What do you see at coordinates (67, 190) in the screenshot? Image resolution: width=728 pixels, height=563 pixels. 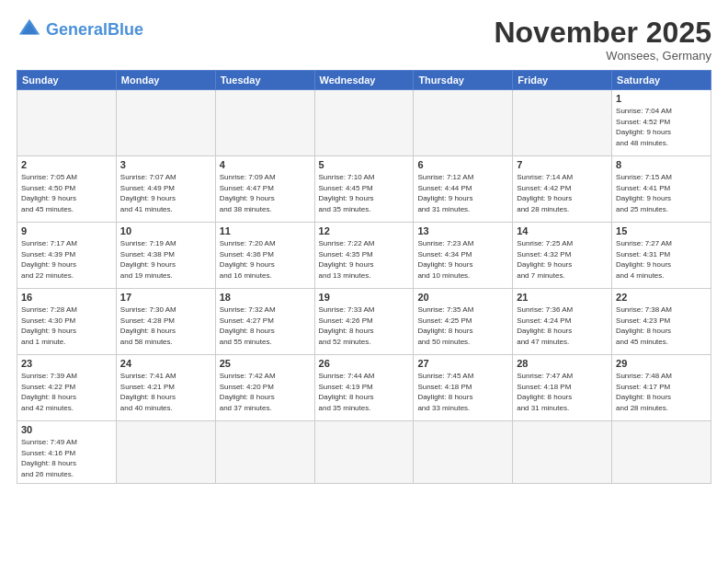 I see `calendar-day-cell: 2Sunrise: 7:05 AM Sunset: 4:50 PM Daylig…` at bounding box center [67, 190].